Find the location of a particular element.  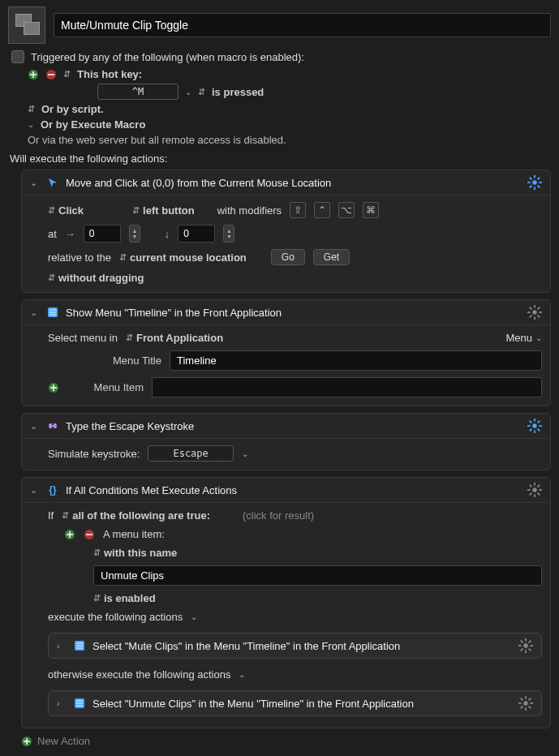

at-label: at is located at coordinates (52, 234).